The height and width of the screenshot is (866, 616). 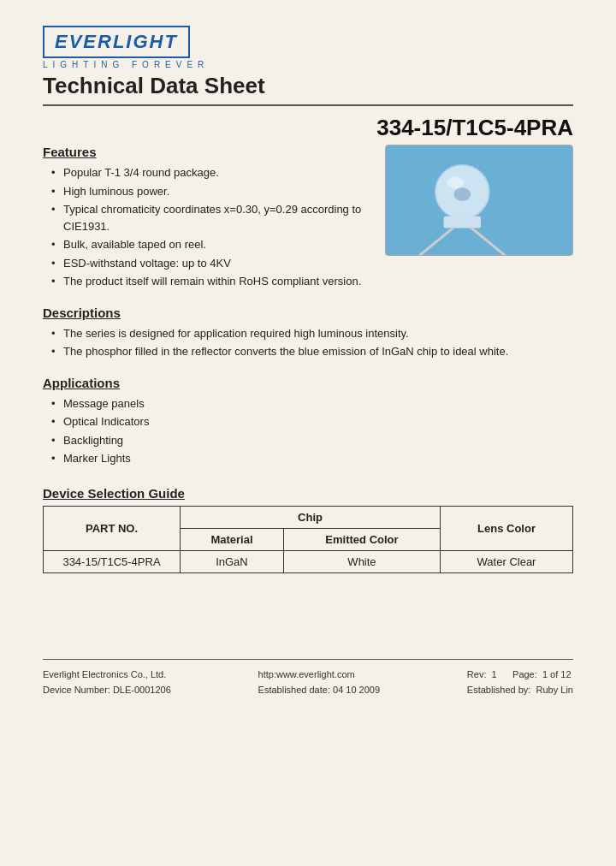 What do you see at coordinates (506, 561) in the screenshot?
I see `lens-color-cell: Water Clear` at bounding box center [506, 561].